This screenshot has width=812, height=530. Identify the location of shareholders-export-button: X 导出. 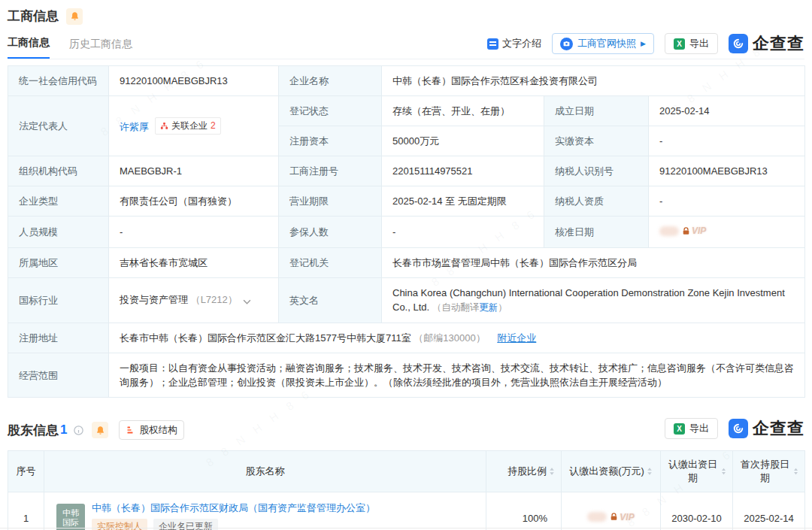
(692, 429).